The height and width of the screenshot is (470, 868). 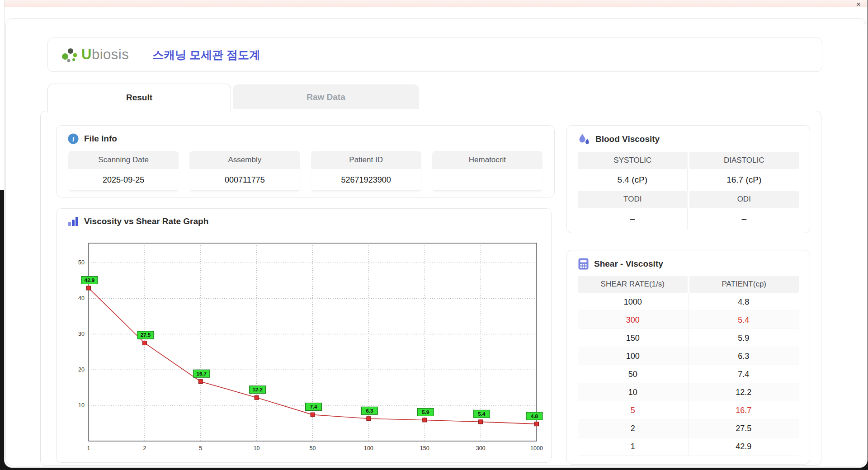 I want to click on file-info-card: i File Info Scanning Date 2025-09-25 Ass…, so click(x=306, y=161).